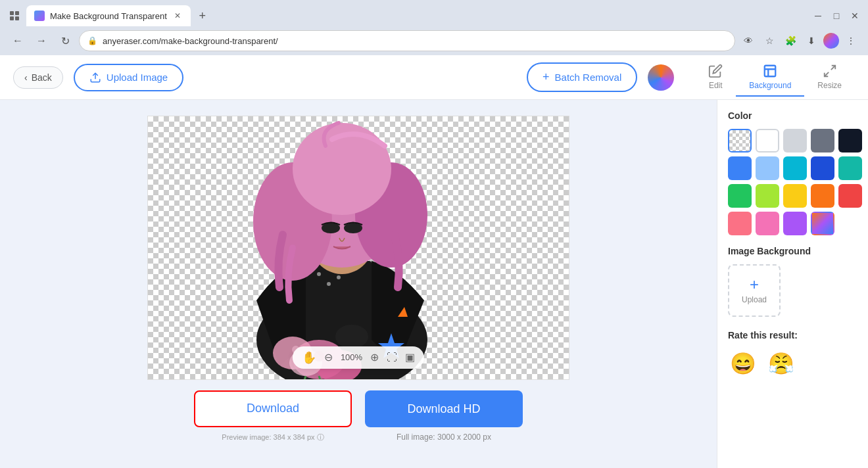 Image resolution: width=868 pixels, height=468 pixels. What do you see at coordinates (272, 438) in the screenshot?
I see `preview-info: Preview image: 384 x 384 px ⓘ` at bounding box center [272, 438].